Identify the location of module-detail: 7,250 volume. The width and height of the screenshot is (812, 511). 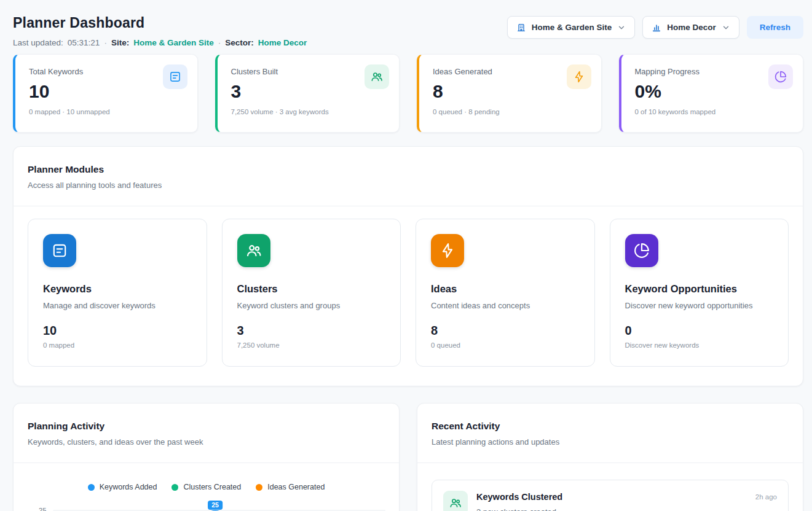
(312, 345).